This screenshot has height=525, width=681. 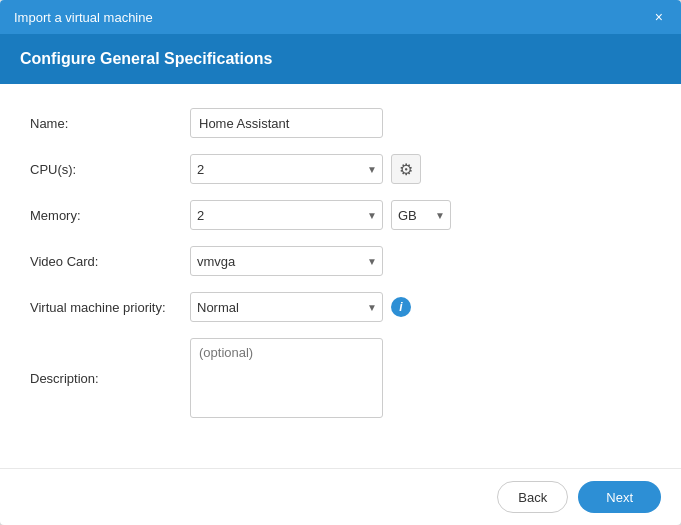 What do you see at coordinates (286, 307) in the screenshot?
I see `priority-select-wrapper: Low Normal High ▼` at bounding box center [286, 307].